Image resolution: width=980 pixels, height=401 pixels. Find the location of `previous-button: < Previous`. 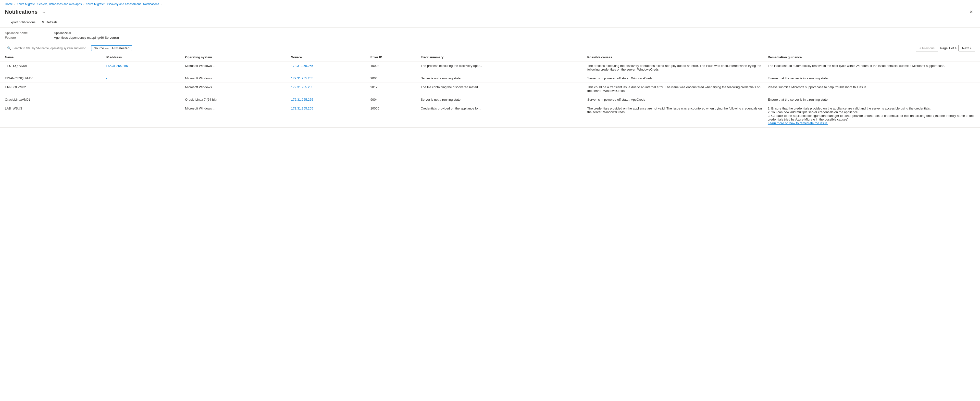

previous-button: < Previous is located at coordinates (927, 48).